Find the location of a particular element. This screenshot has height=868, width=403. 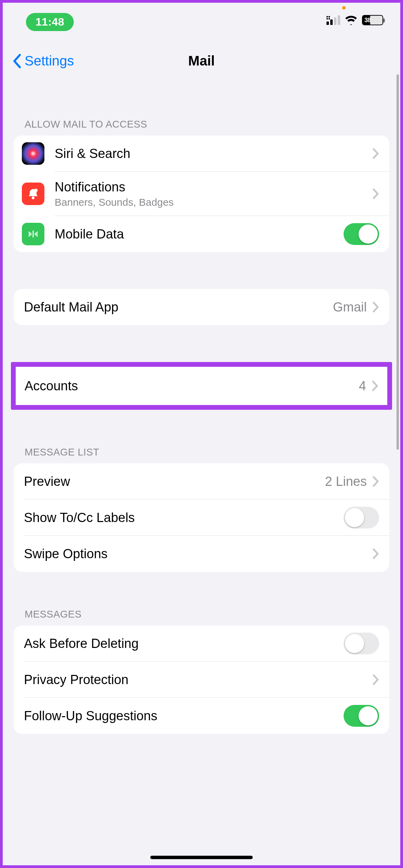

status-time: 11:48 is located at coordinates (50, 22).